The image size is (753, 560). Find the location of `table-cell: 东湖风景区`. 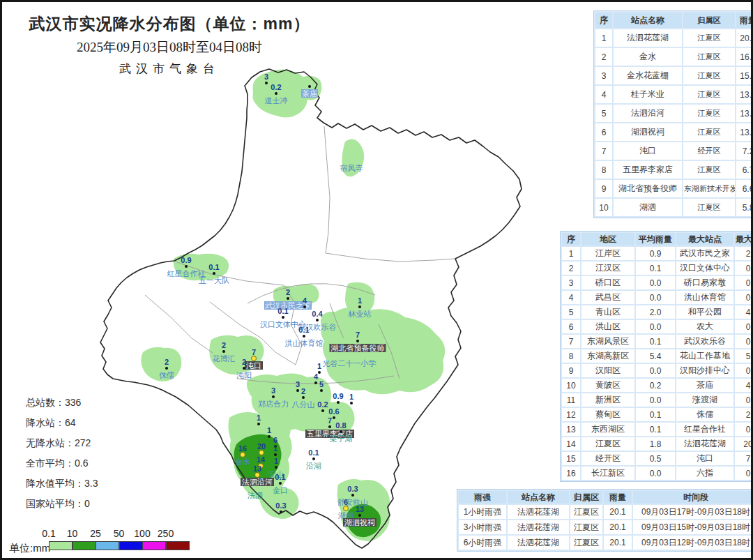

table-cell: 东湖风景区 is located at coordinates (608, 342).